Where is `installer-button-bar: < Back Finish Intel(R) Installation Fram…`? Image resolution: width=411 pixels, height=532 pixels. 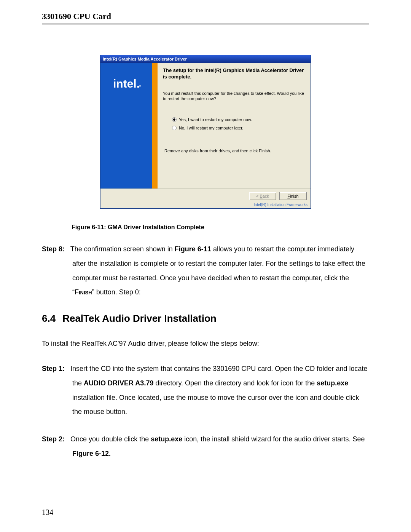 installer-button-bar: < Back Finish Intel(R) Installation Fram… is located at coordinates (206, 198).